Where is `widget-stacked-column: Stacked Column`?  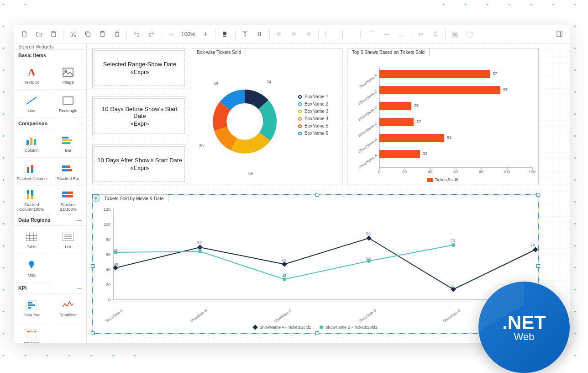
widget-stacked-column: Stacked Column is located at coordinates (32, 172).